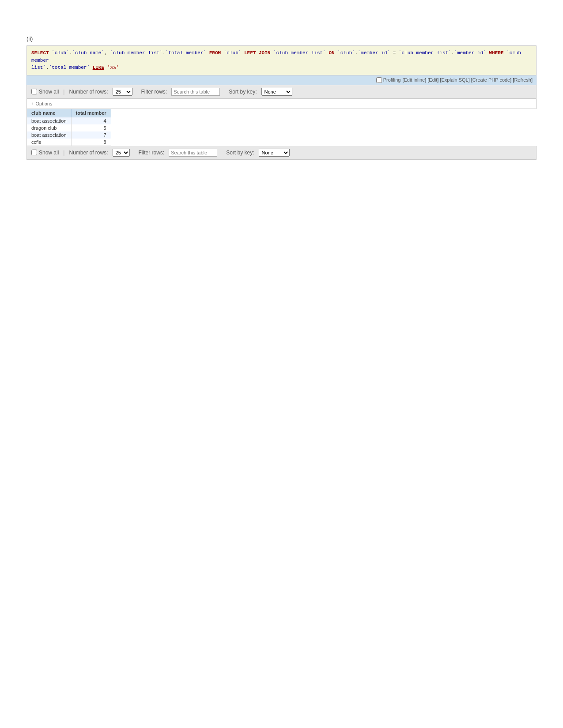  Describe the element at coordinates (69, 128) in the screenshot. I see `results-table: club name total member boat association4…` at that location.